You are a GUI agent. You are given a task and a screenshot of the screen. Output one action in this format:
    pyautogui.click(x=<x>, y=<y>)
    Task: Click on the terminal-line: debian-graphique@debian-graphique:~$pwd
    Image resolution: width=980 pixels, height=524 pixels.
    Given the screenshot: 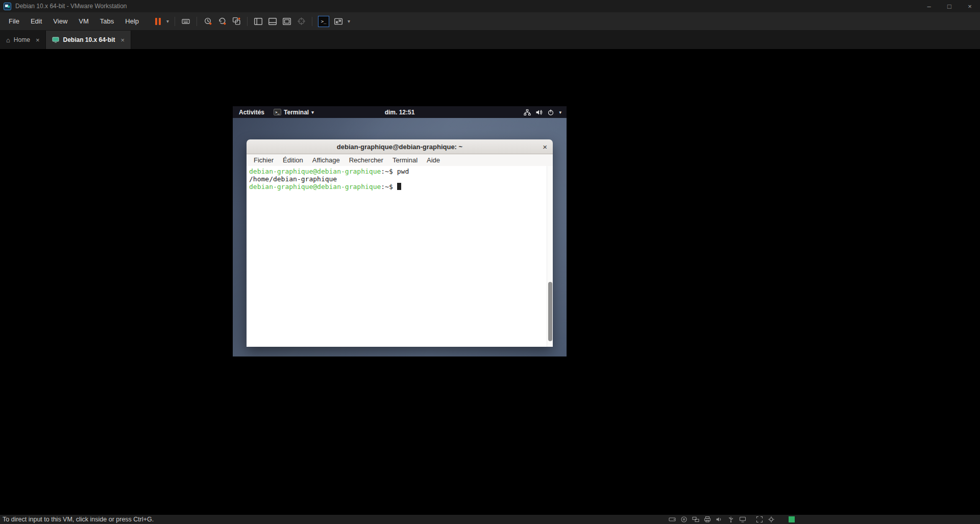 What is the action you would take?
    pyautogui.click(x=400, y=172)
    